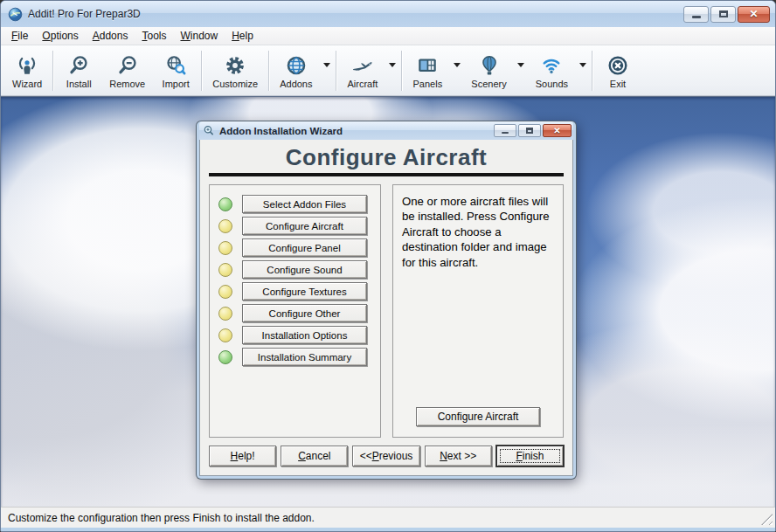 Image resolution: width=776 pixels, height=532 pixels. What do you see at coordinates (427, 66) in the screenshot?
I see `panel-icon` at bounding box center [427, 66].